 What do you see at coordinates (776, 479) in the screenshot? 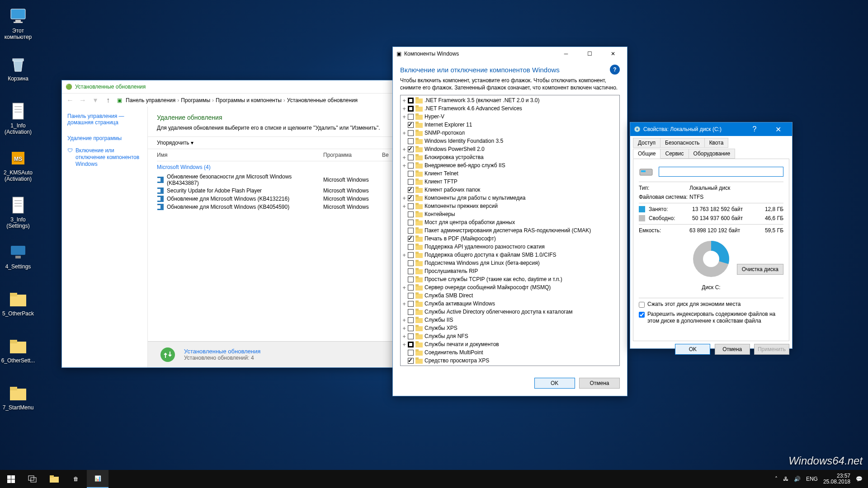
I see `tray-chevron-icon: ˄` at bounding box center [776, 479].